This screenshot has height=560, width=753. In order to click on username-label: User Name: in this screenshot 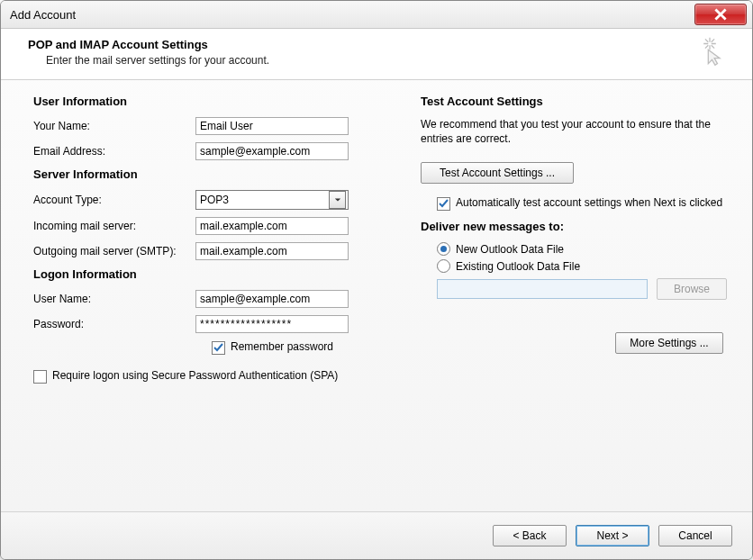, I will do `click(114, 299)`.